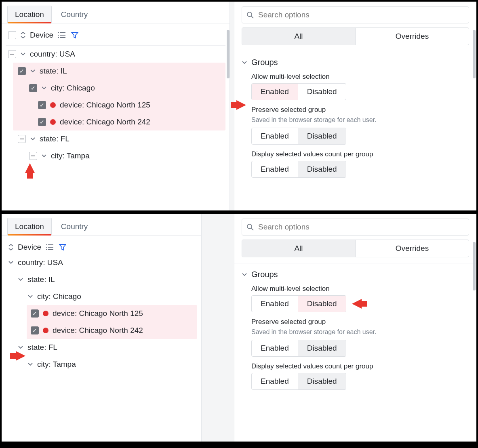  I want to click on checkbox-all, so click(12, 35).